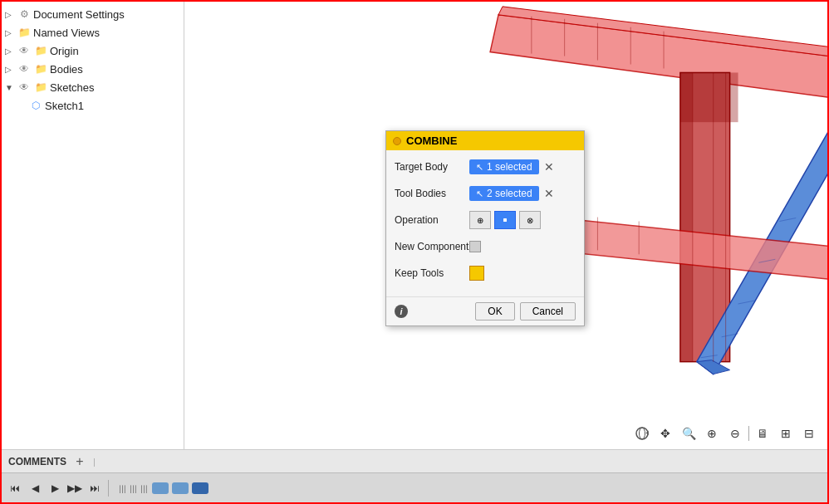 The image size is (829, 504). Describe the element at coordinates (108, 488) in the screenshot. I see `timeline-divider` at that location.